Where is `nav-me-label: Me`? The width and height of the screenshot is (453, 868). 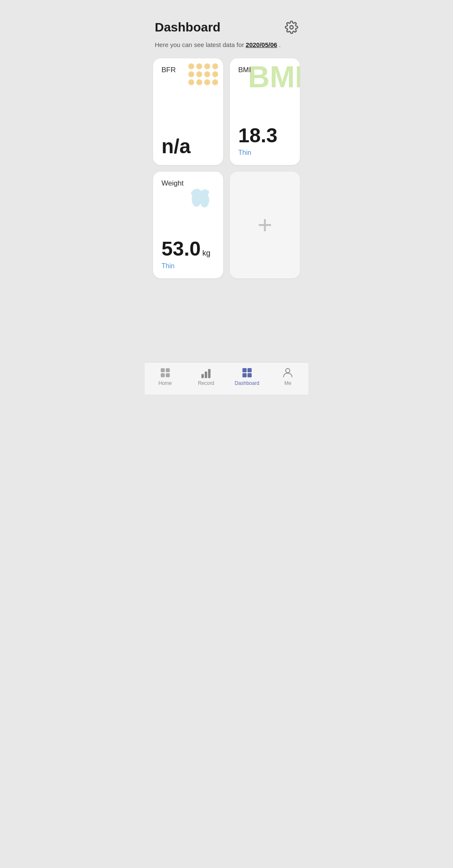
nav-me-label: Me is located at coordinates (288, 383).